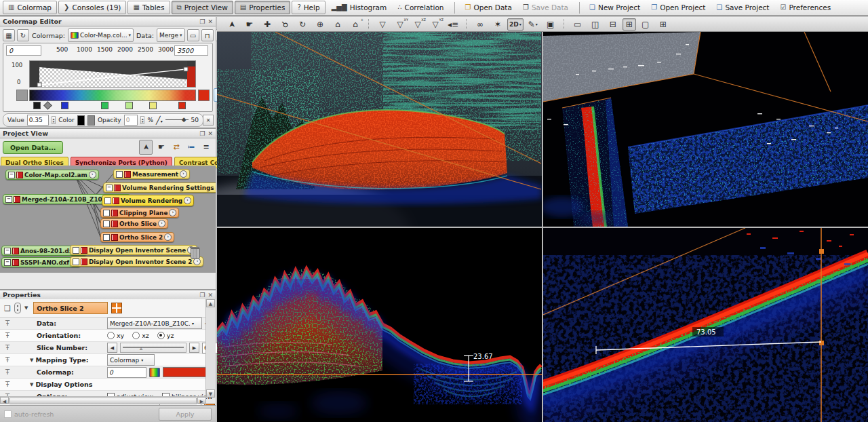 The image size is (868, 422). Describe the element at coordinates (498, 24) in the screenshot. I see `interaction-wand-icon: ✶` at that location.